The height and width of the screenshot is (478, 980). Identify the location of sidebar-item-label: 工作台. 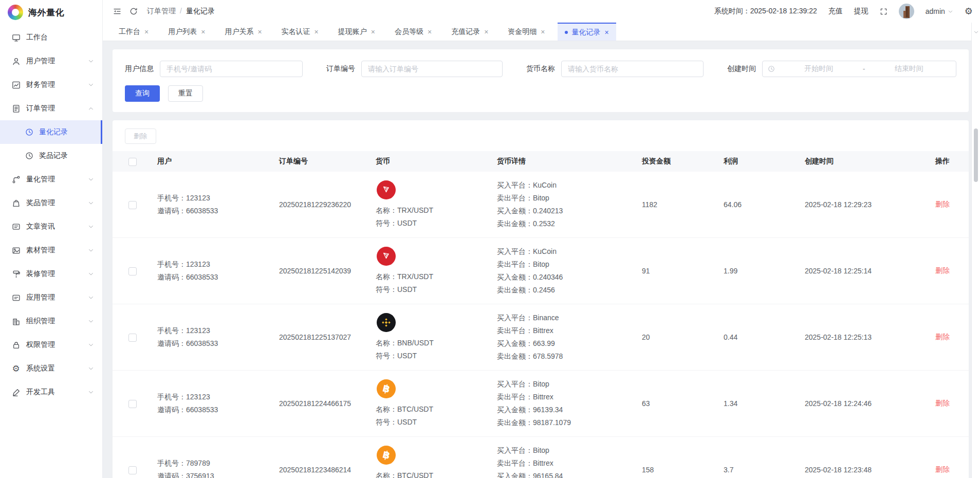
(60, 38).